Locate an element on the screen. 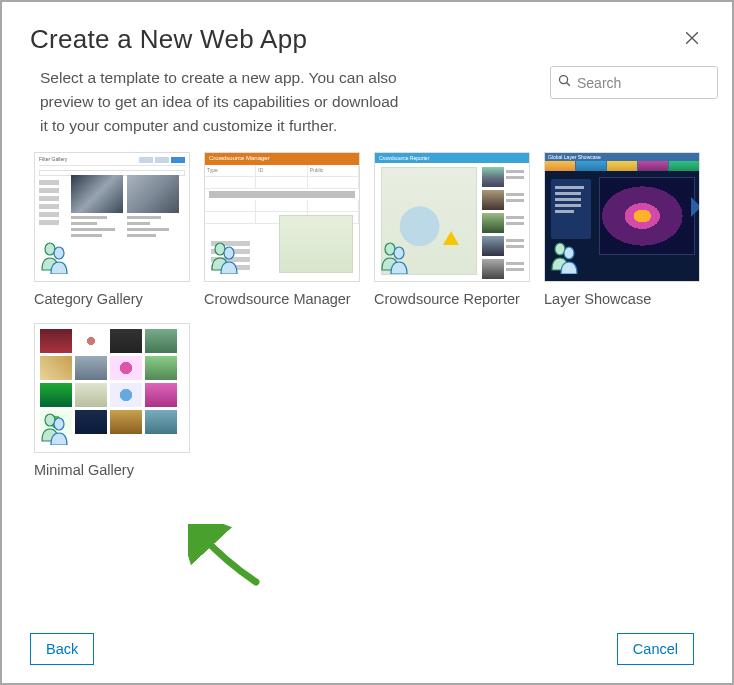  cancel-button: Cancel is located at coordinates (656, 649).